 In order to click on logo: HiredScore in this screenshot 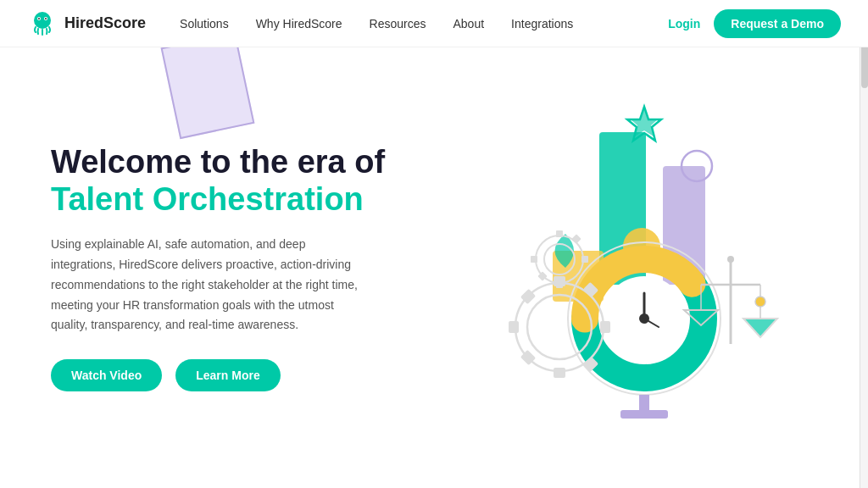, I will do `click(86, 24)`.